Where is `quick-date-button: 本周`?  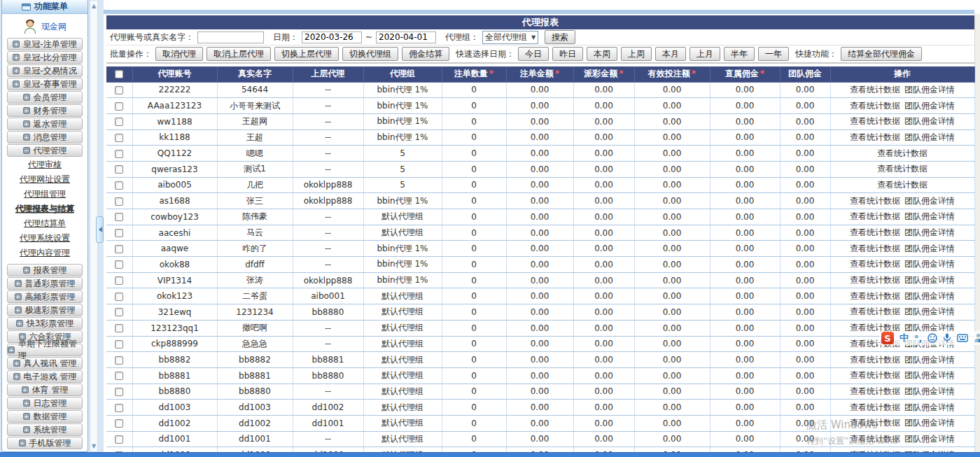 quick-date-button: 本周 is located at coordinates (602, 54).